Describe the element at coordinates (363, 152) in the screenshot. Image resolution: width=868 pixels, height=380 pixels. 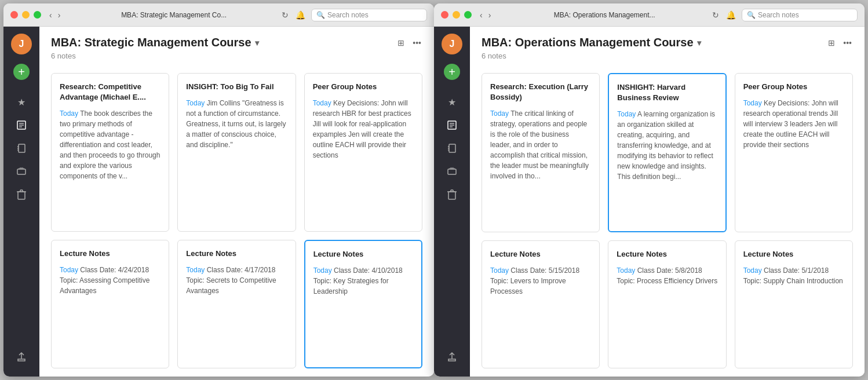
I see `note-card-note-3: Peer Group NotesToday Key Decisions: Joh…` at that location.